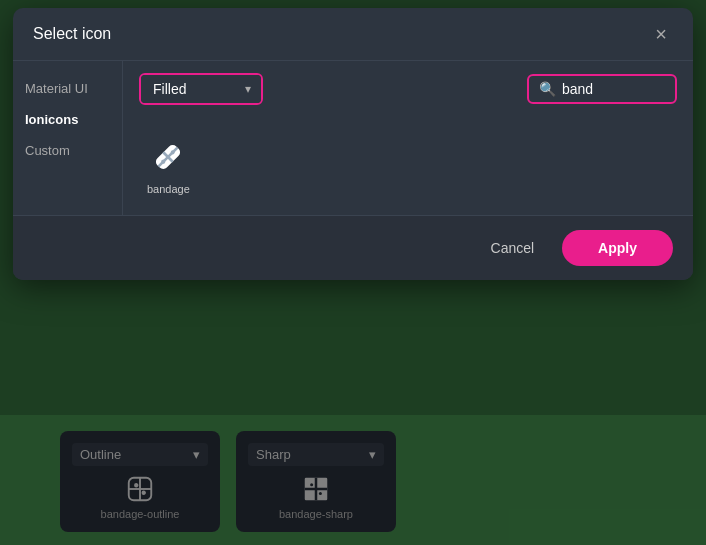 The height and width of the screenshot is (545, 706). I want to click on modal-title: Select icon, so click(72, 34).